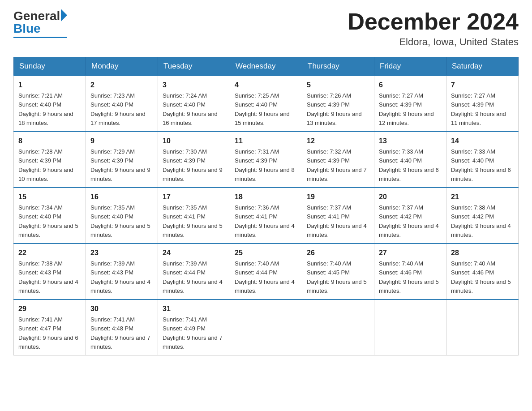 The image size is (532, 411). What do you see at coordinates (266, 197) in the screenshot?
I see `day-number: 18` at bounding box center [266, 197].